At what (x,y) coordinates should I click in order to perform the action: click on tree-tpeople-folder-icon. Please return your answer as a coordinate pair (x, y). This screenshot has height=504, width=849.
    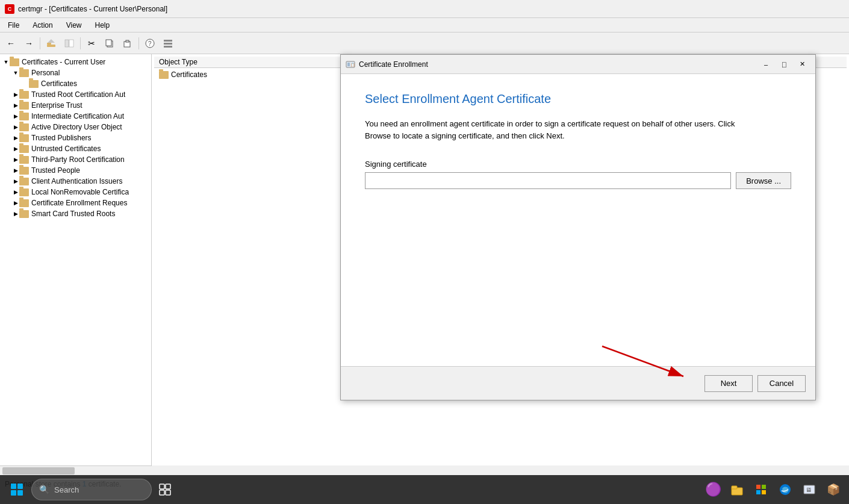
    Looking at the image, I should click on (24, 171).